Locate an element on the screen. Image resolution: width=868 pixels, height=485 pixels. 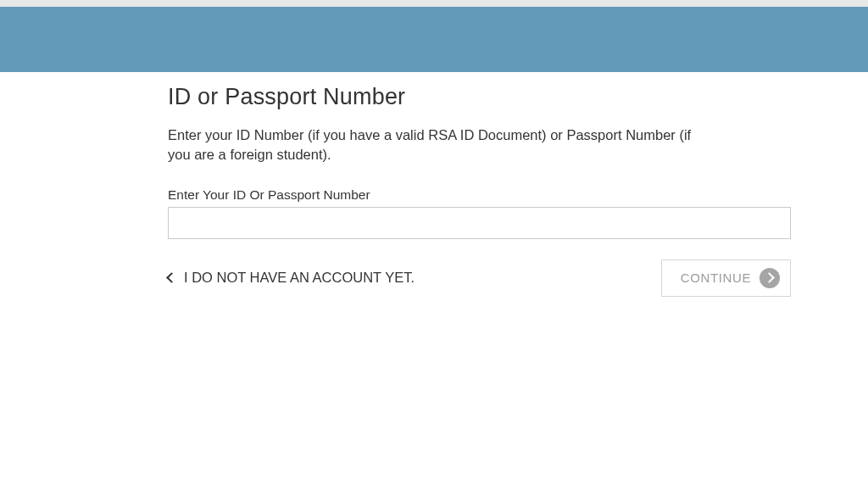
chevron-left-icon is located at coordinates (171, 278).